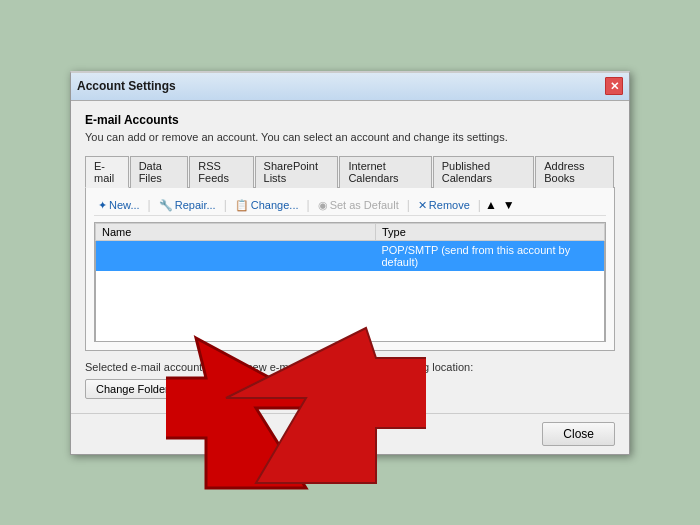 This screenshot has height=525, width=700. What do you see at coordinates (221, 172) in the screenshot?
I see `tab-rss-feeds: RSS Feeds` at bounding box center [221, 172].